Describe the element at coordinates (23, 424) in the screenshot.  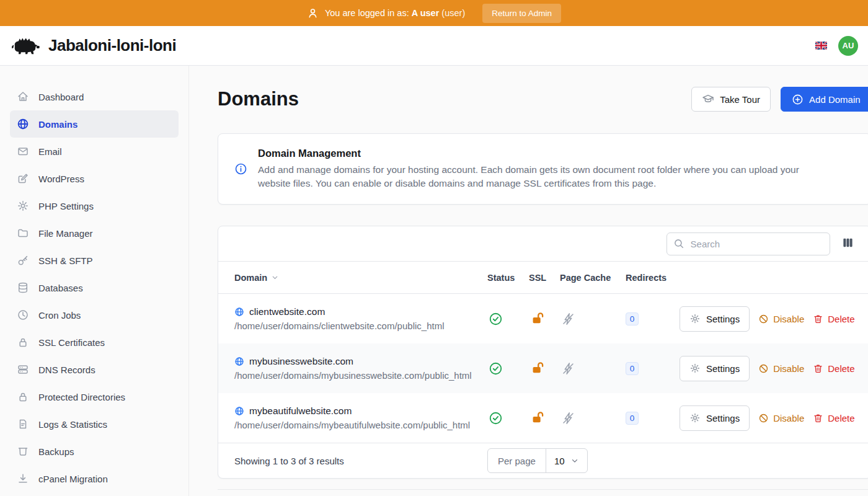
I see `document-icon` at that location.